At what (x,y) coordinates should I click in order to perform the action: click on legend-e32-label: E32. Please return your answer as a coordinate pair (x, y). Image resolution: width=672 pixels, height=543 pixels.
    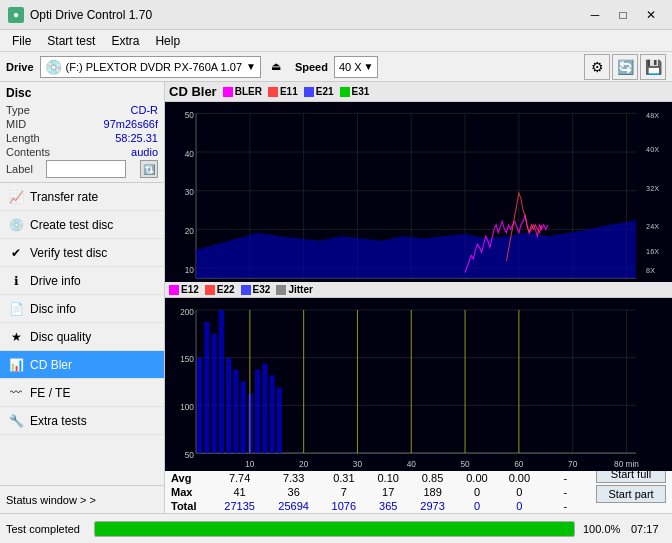
    Looking at the image, I should click on (262, 290).